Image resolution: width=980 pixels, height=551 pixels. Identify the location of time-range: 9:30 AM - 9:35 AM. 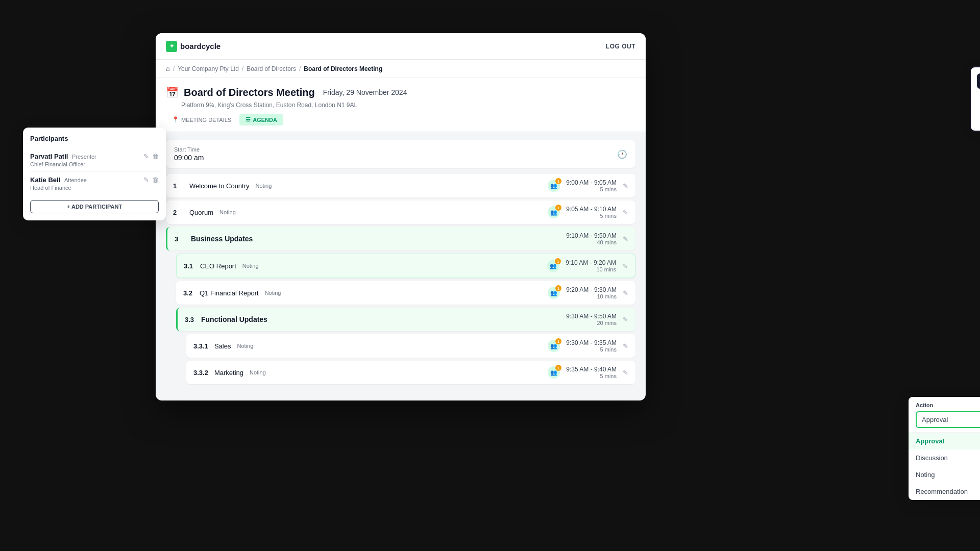
(591, 343).